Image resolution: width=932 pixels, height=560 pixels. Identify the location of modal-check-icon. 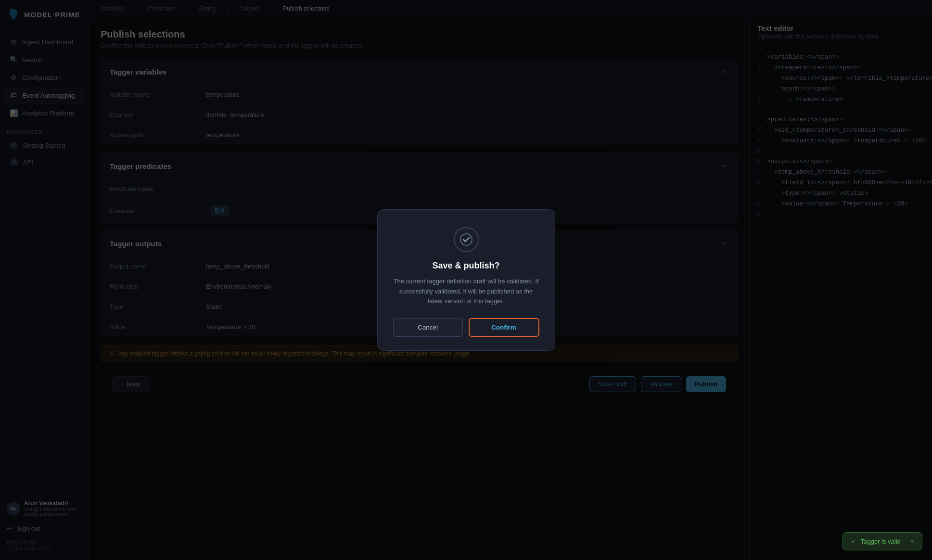
(466, 240).